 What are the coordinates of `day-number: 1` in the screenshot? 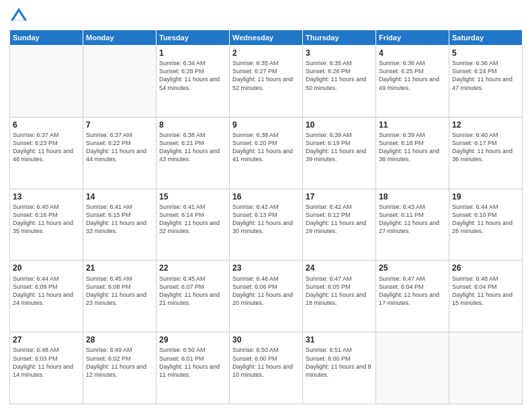 It's located at (193, 53).